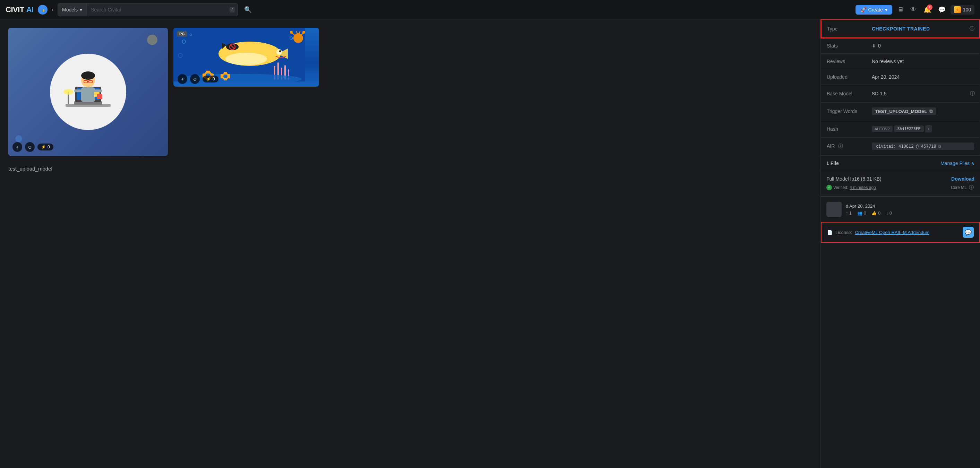  Describe the element at coordinates (957, 163) in the screenshot. I see `manage-files-button: Manage Files ∧` at that location.